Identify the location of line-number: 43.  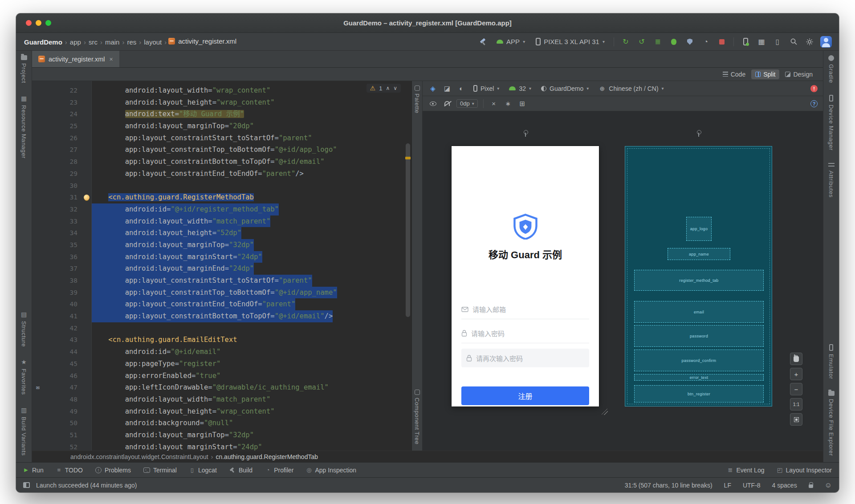
(62, 340).